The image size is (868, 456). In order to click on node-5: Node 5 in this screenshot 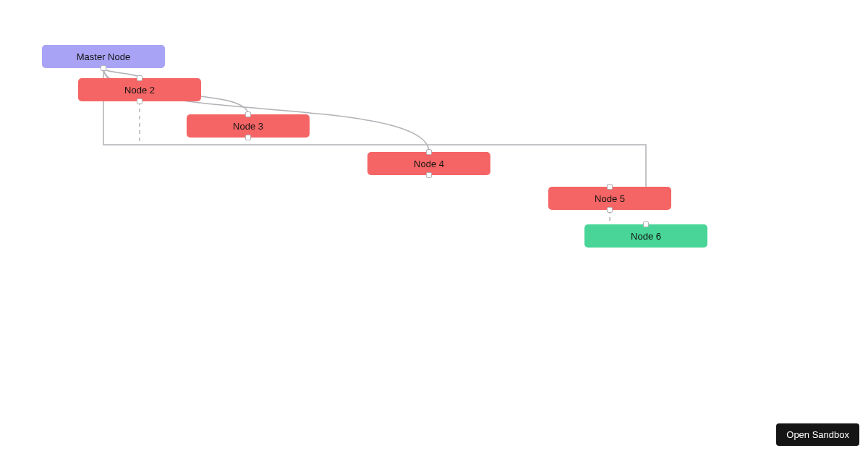, I will do `click(610, 198)`.